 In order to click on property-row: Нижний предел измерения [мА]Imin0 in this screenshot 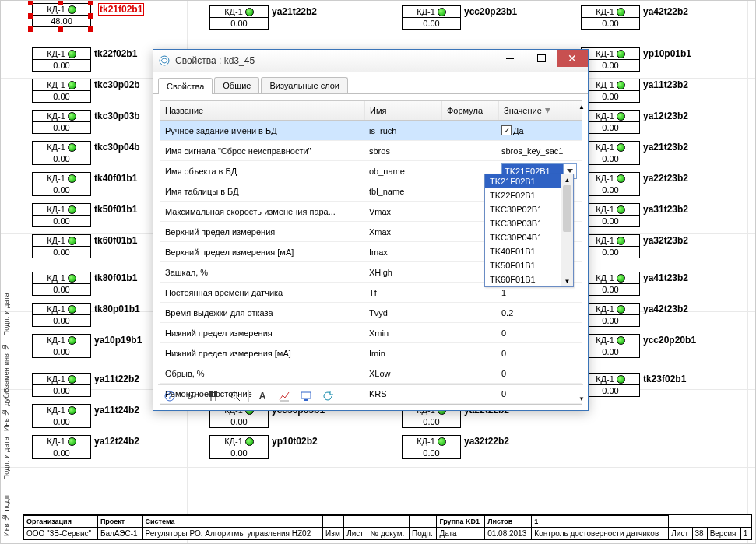, I will do `click(371, 353)`.